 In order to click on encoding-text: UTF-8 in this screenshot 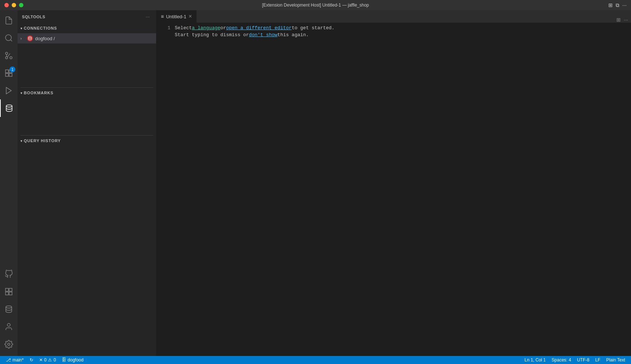, I will do `click(583, 360)`.